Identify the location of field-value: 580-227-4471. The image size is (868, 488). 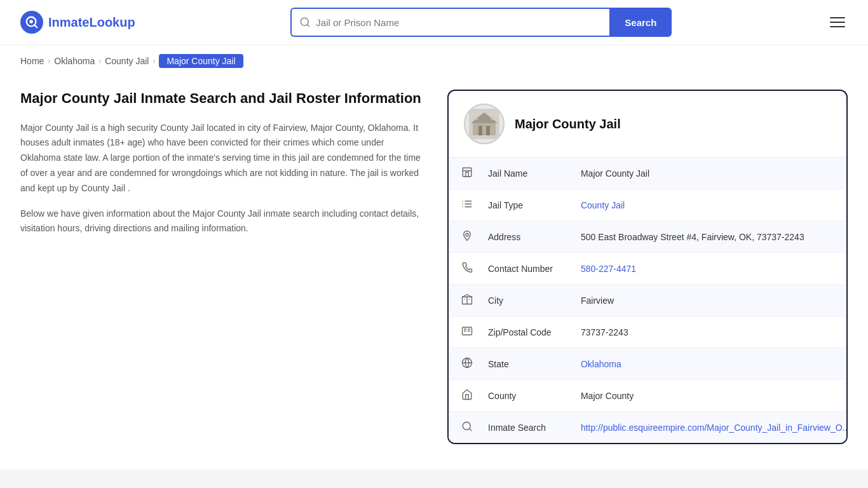
(708, 269).